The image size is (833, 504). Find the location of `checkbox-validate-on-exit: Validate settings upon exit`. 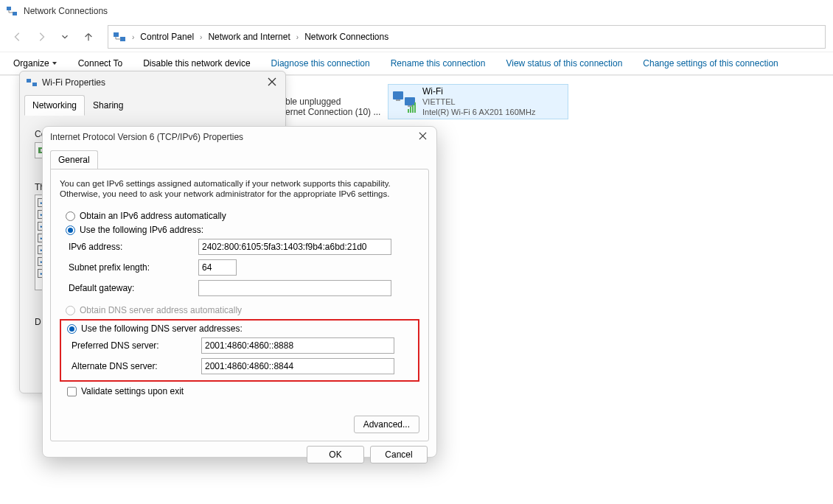

checkbox-validate-on-exit: Validate settings upon exit is located at coordinates (243, 391).